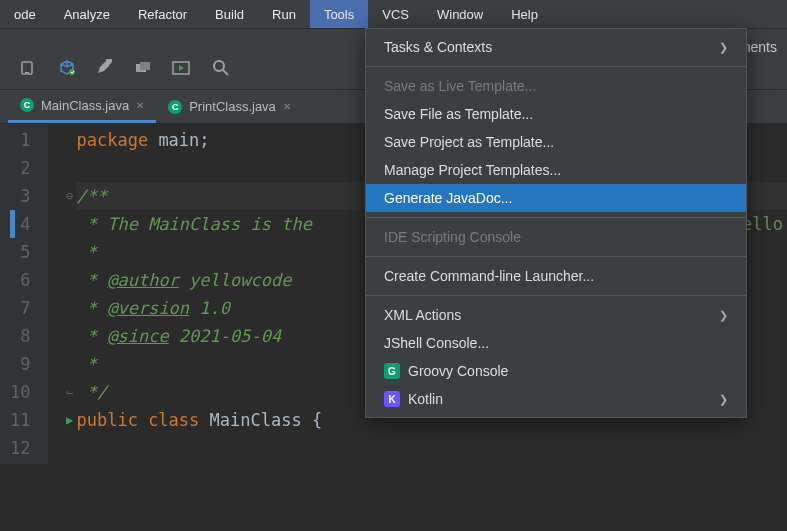 The height and width of the screenshot is (531, 787). I want to click on menu-item-jshell-console: JShell Console..., so click(556, 343).